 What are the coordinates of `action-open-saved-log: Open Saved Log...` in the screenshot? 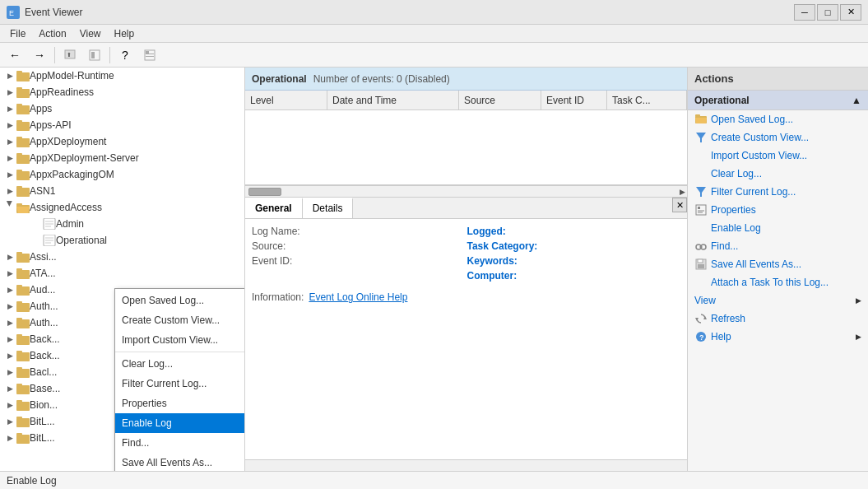 It's located at (778, 119).